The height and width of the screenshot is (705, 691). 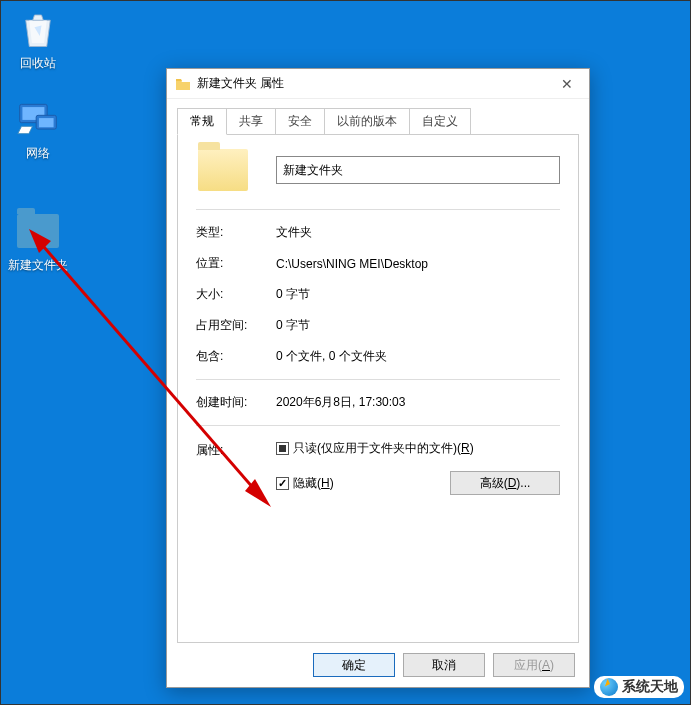 What do you see at coordinates (418, 356) in the screenshot?
I see `value-contains: 0 个文件, 0 个文件夹` at bounding box center [418, 356].